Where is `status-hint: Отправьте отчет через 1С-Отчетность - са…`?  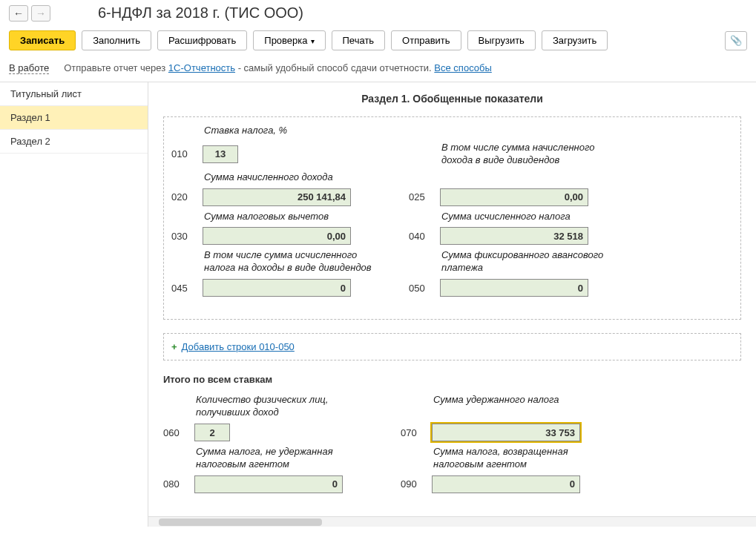 status-hint: Отправьте отчет через 1С-Отчетность - са… is located at coordinates (277, 68).